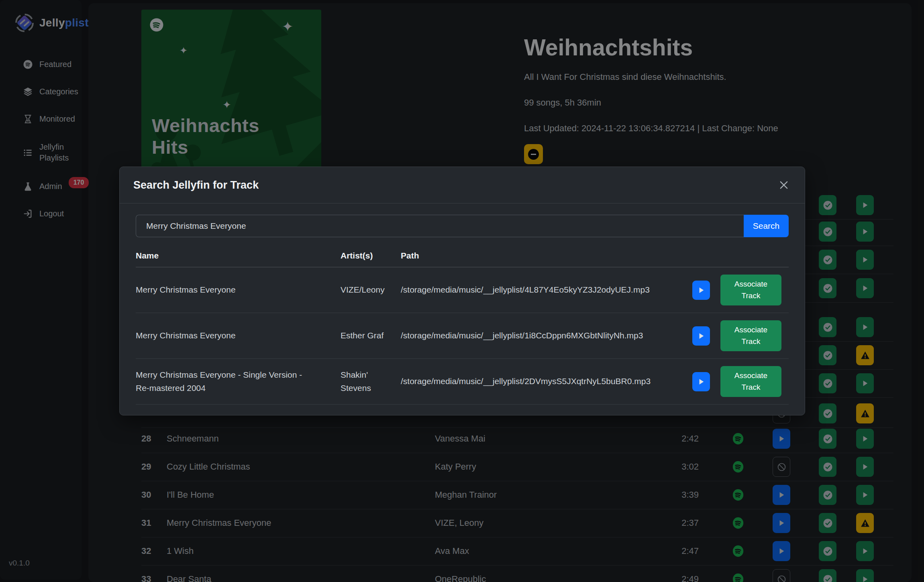 Image resolution: width=924 pixels, height=582 pixels. I want to click on modal-header: Search Jellyfin for Track, so click(462, 185).